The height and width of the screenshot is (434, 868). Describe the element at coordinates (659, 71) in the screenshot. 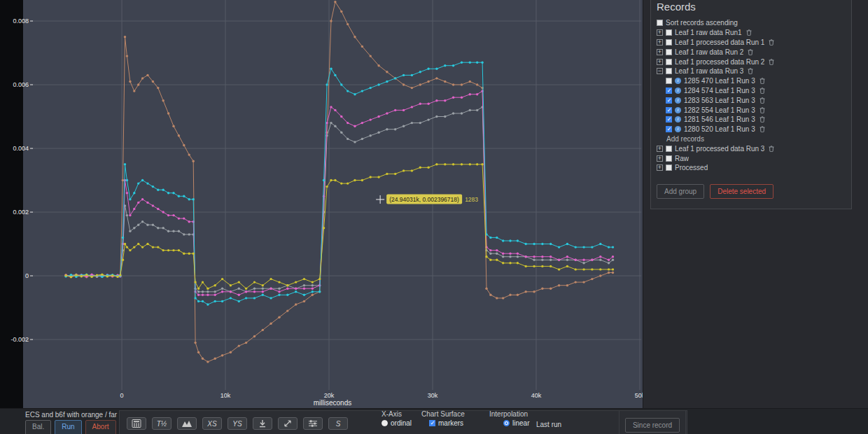

I see `collapse-icon: −` at that location.